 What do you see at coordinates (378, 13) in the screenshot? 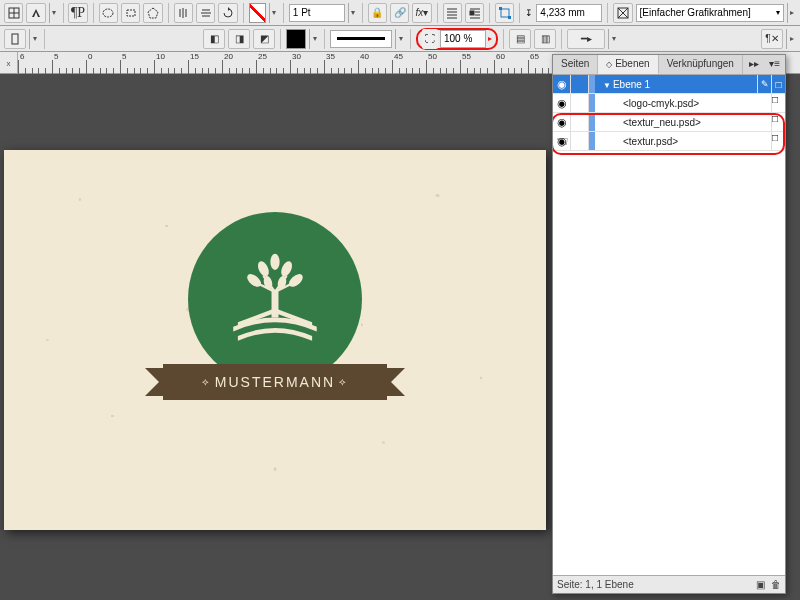
I see `lock-icon: 🔒` at bounding box center [378, 13].